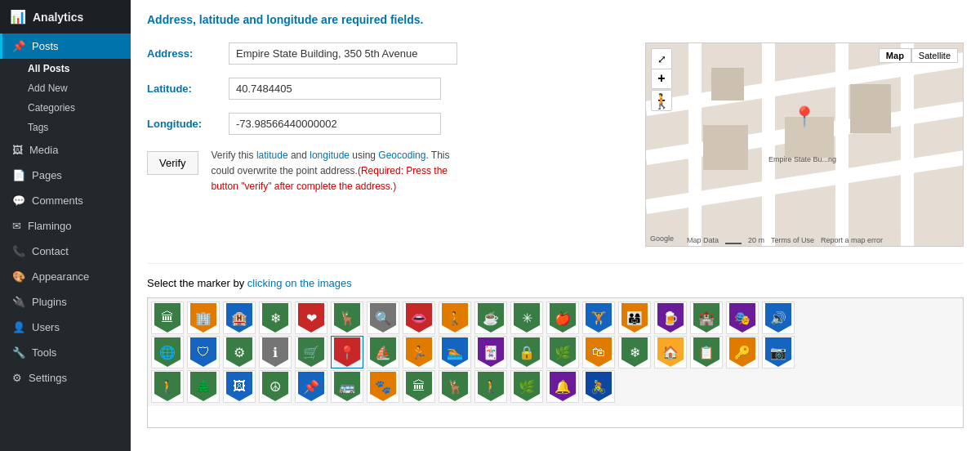 This screenshot has height=451, width=980. What do you see at coordinates (778, 352) in the screenshot?
I see `marker-36: 📷` at bounding box center [778, 352].